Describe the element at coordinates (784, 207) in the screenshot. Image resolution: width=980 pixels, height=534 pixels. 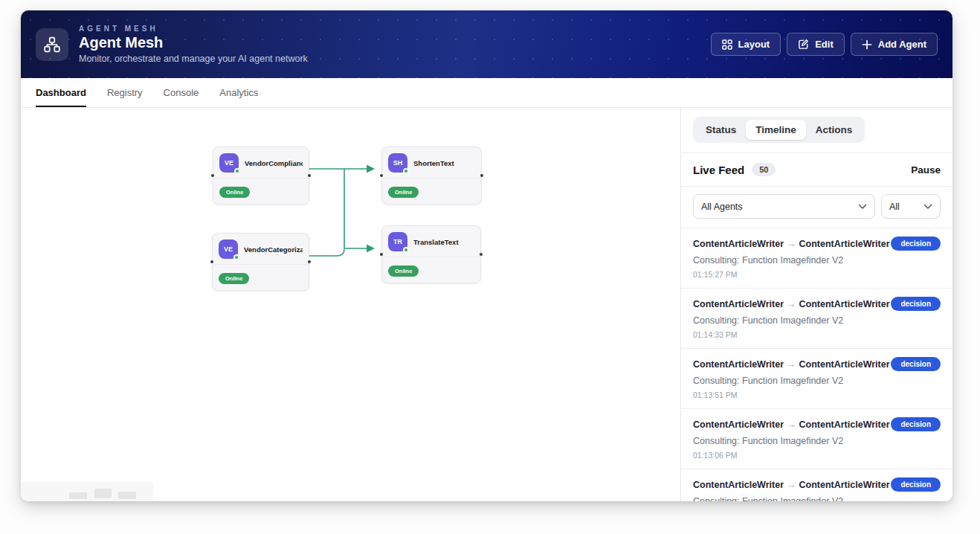
I see `agents-filter-select: All Agents` at that location.